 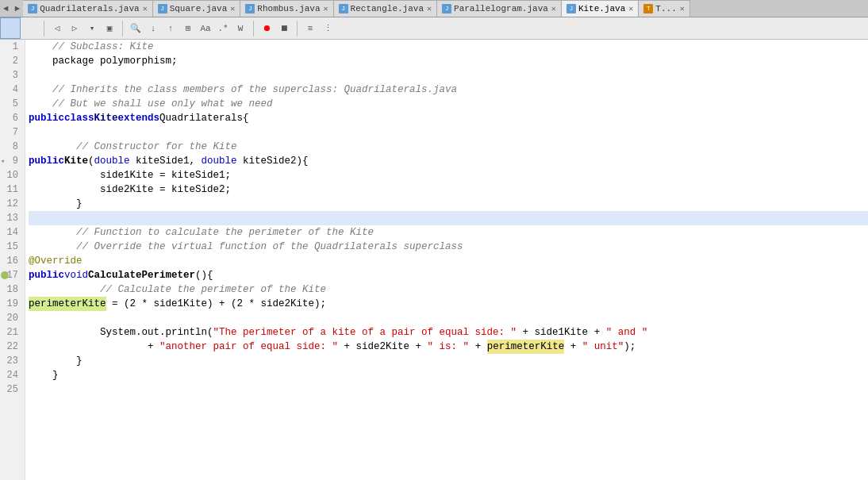 I want to click on tab-label: Parallelogram.java, so click(x=501, y=9).